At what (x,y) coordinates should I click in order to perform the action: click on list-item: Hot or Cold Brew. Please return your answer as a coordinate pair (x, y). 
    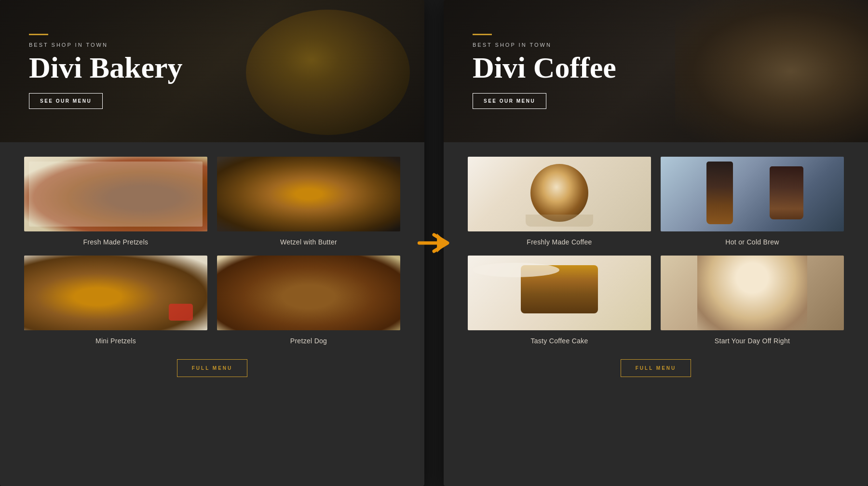
    Looking at the image, I should click on (752, 202).